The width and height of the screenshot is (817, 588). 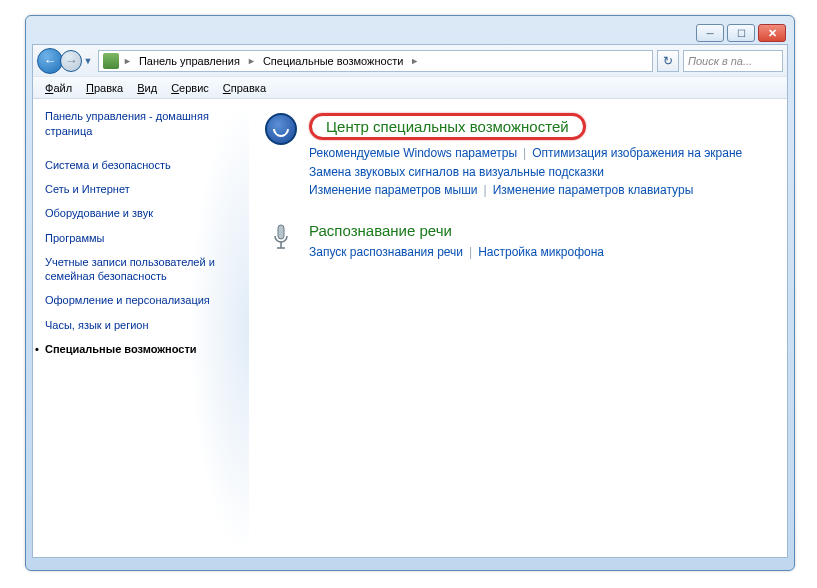 I want to click on microphone-icon, so click(x=281, y=238).